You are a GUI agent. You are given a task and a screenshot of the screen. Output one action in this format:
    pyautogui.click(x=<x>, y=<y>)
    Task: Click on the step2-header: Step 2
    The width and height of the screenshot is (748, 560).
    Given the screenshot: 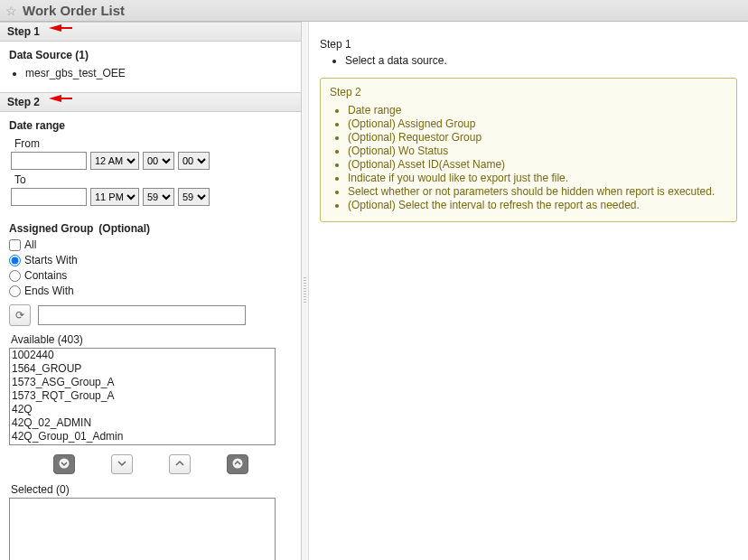 What is the action you would take?
    pyautogui.click(x=150, y=102)
    